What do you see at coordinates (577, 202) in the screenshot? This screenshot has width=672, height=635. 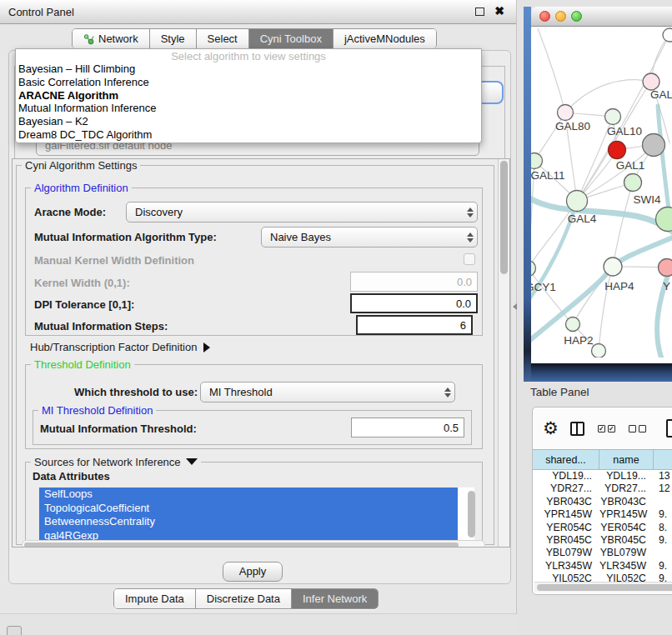 I see `node-gal4` at bounding box center [577, 202].